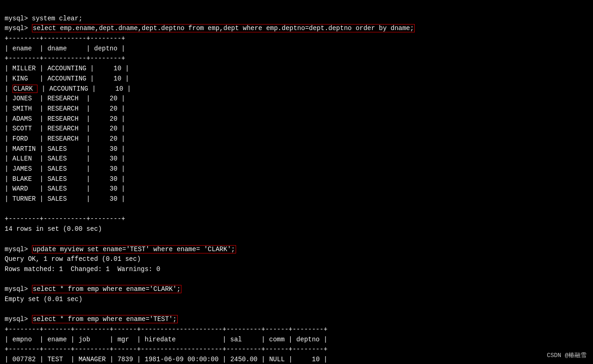 The height and width of the screenshot is (364, 593). I want to click on table-row: | TURNER | SALES | 30 |, so click(296, 199).